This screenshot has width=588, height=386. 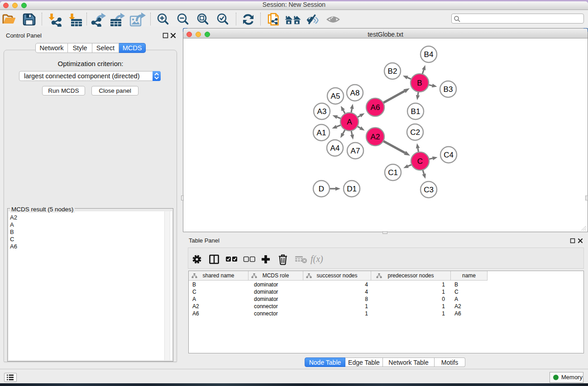 What do you see at coordinates (336, 96) in the screenshot?
I see `svg-text: A5` at bounding box center [336, 96].